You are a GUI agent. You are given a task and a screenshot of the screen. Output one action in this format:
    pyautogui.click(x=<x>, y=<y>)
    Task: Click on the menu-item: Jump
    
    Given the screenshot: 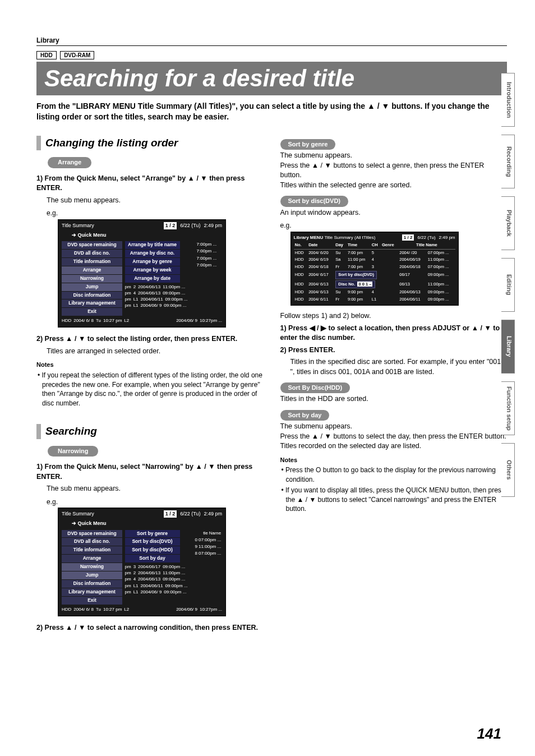 What is the action you would take?
    pyautogui.click(x=92, y=287)
    